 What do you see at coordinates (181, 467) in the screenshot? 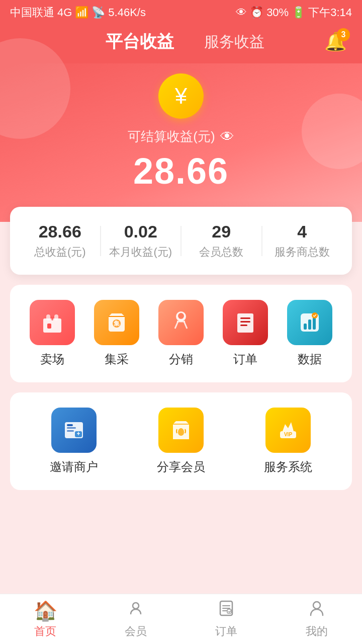
I see `share-label: 分享会员` at bounding box center [181, 467].